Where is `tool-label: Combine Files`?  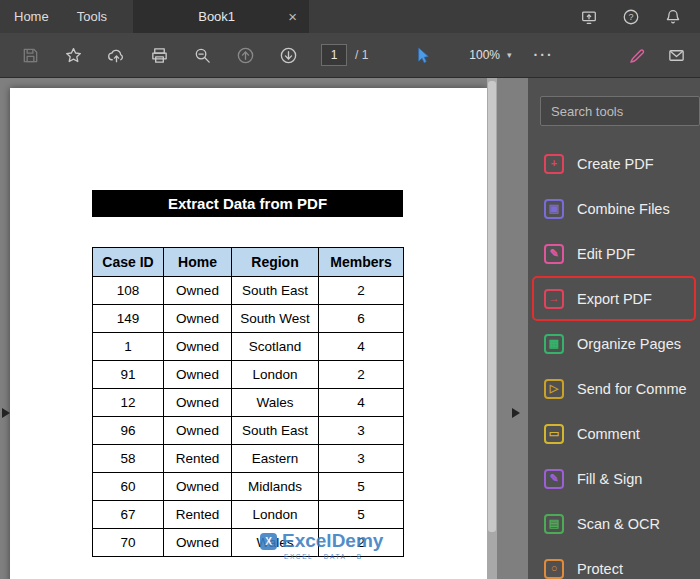 tool-label: Combine Files is located at coordinates (624, 209).